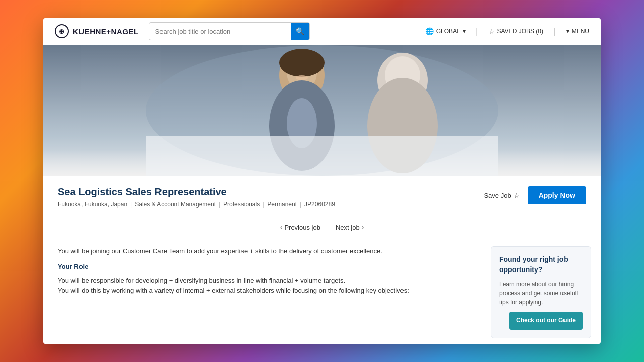 The image size is (644, 362). I want to click on role-text-2: You will do this by working with a varie…, so click(262, 291).